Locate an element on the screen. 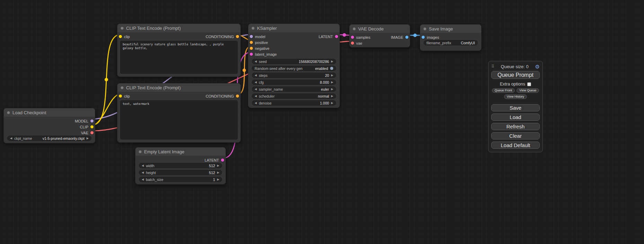 The image size is (644, 244). output-slot-vae: VAE is located at coordinates (87, 133).